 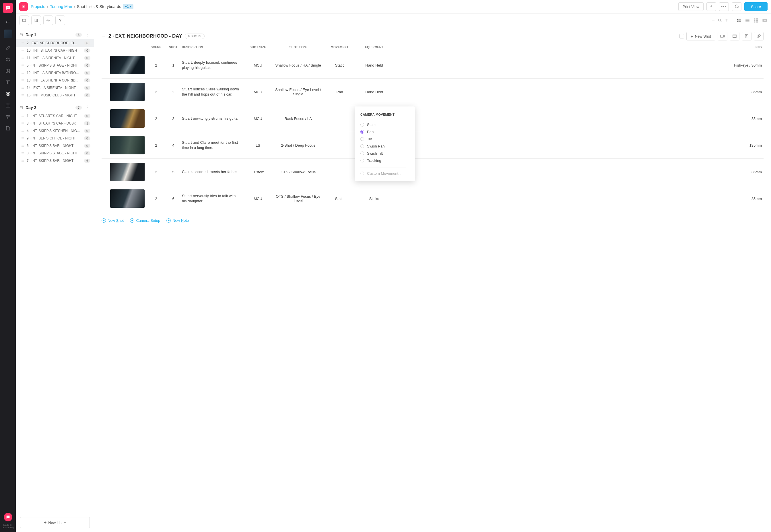 I want to click on new-list-button: + New List ▾, so click(x=55, y=523).